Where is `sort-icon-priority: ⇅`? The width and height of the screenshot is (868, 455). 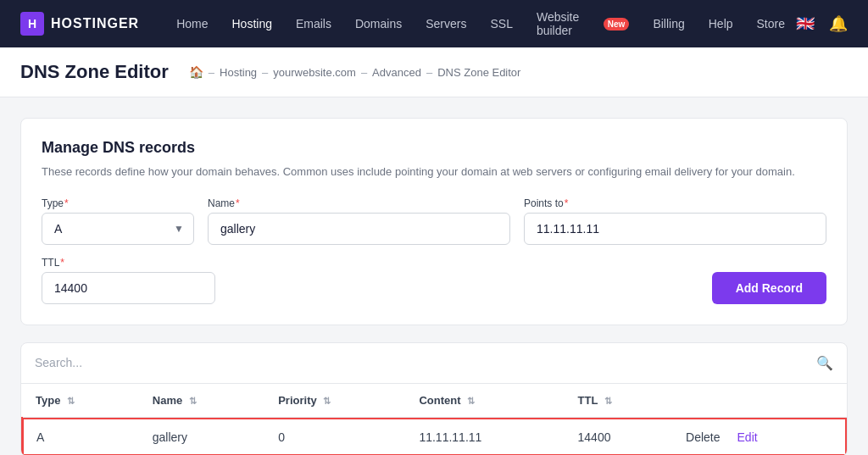 sort-icon-priority: ⇅ is located at coordinates (327, 402).